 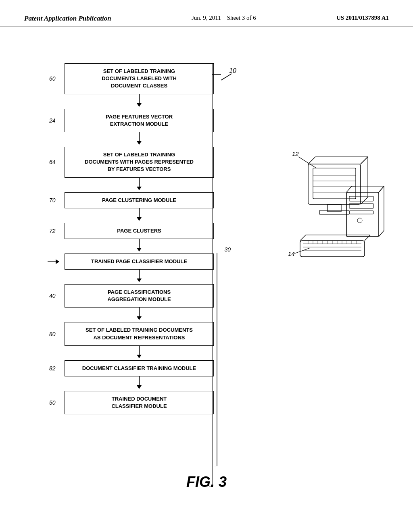 I want to click on label-82: 82, so click(x=52, y=368).